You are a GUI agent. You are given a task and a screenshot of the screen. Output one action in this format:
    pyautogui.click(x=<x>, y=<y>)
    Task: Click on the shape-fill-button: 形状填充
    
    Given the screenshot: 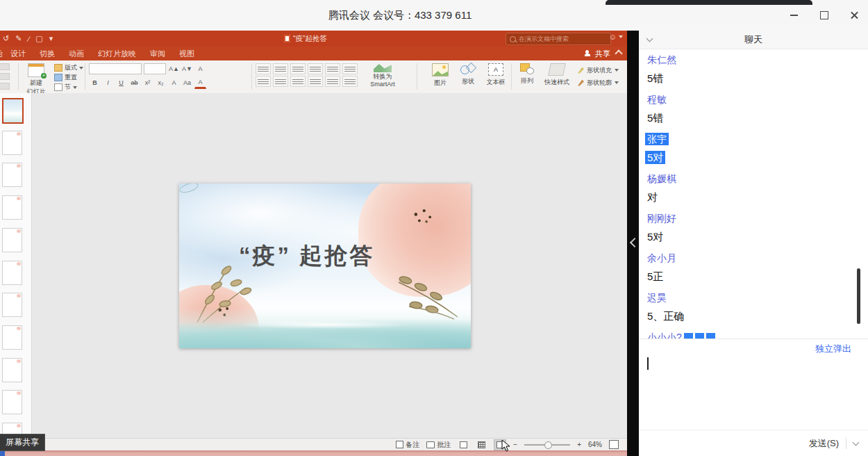 What is the action you would take?
    pyautogui.click(x=599, y=70)
    